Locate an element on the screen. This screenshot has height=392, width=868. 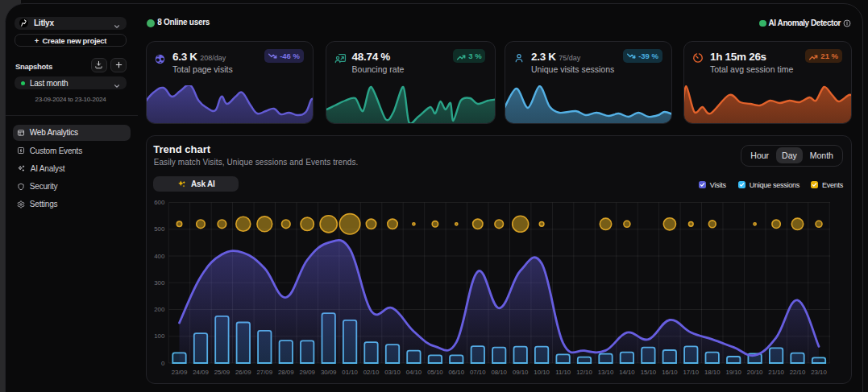
svg-text: 500 is located at coordinates (160, 229).